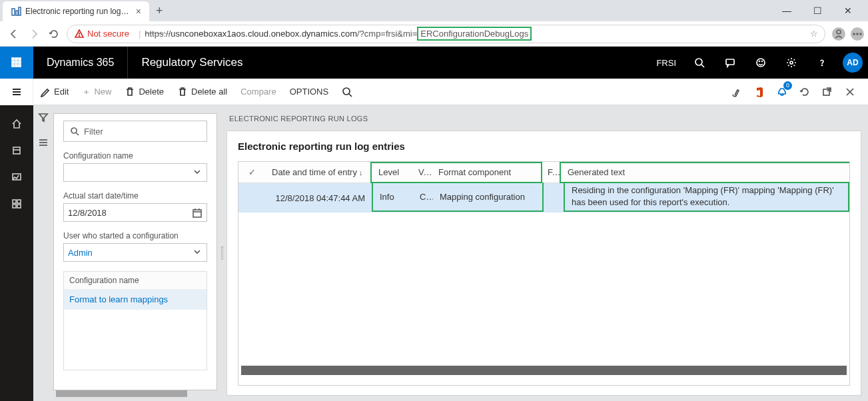 The height and width of the screenshot is (401, 868). What do you see at coordinates (54, 34) in the screenshot?
I see `nav-reload-icon` at bounding box center [54, 34].